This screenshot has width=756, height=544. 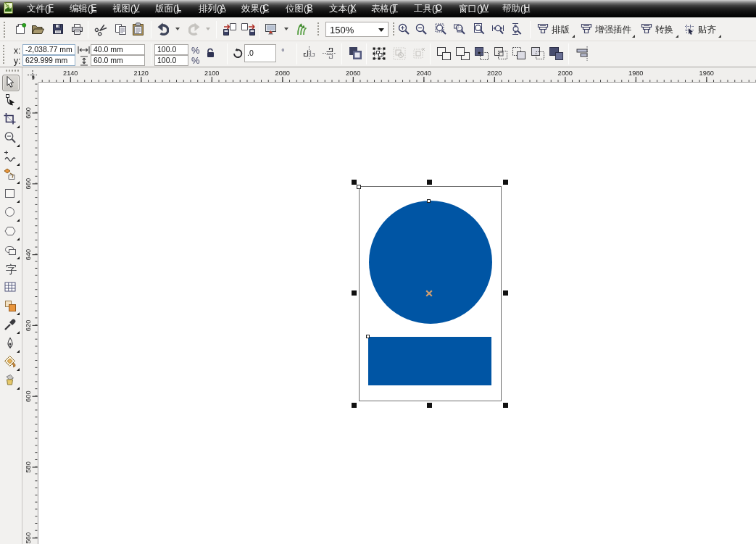 What do you see at coordinates (141, 73) in the screenshot?
I see `svg-text: 2120` at bounding box center [141, 73].